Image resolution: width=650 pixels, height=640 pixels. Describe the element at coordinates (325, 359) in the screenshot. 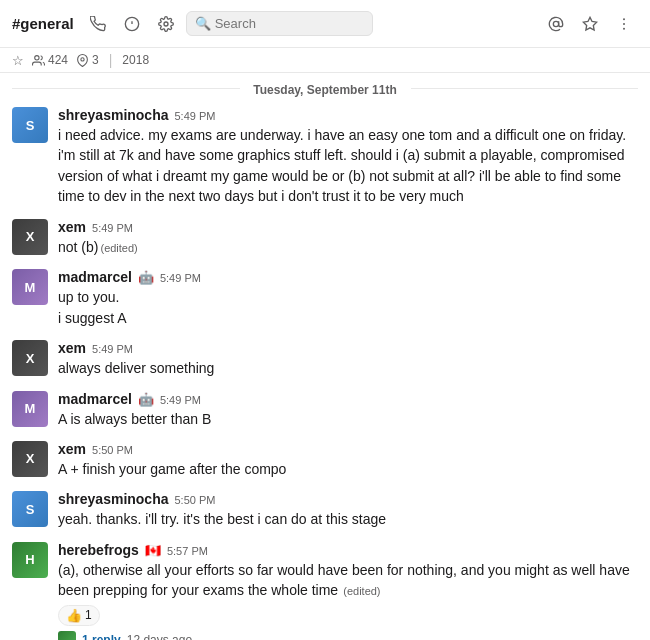

I see `message: Xxem5:49 PMalways deliver something` at that location.